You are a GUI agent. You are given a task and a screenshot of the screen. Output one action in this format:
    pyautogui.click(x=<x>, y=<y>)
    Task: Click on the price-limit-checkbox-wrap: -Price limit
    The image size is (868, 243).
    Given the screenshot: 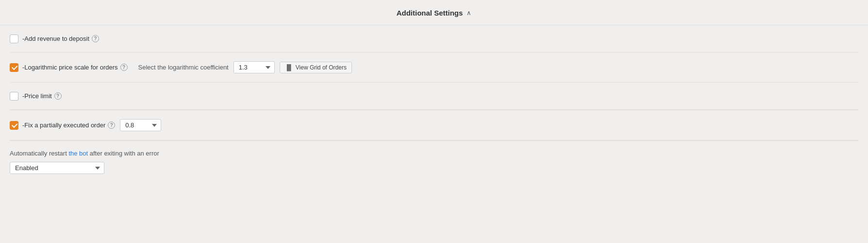 What is the action you would take?
    pyautogui.click(x=31, y=96)
    